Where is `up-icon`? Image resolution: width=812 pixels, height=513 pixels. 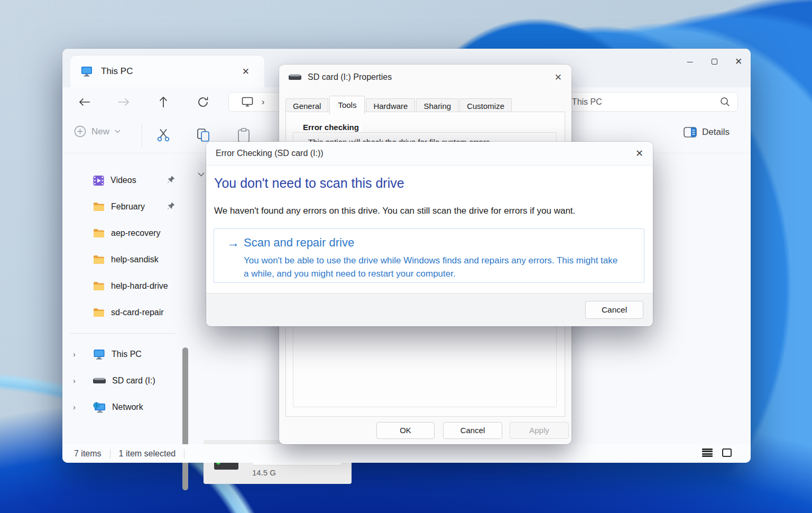
up-icon is located at coordinates (163, 102).